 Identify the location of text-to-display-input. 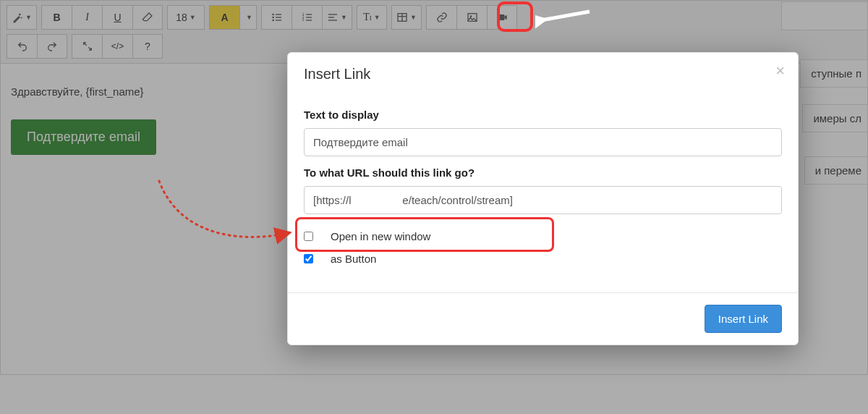
(542, 142).